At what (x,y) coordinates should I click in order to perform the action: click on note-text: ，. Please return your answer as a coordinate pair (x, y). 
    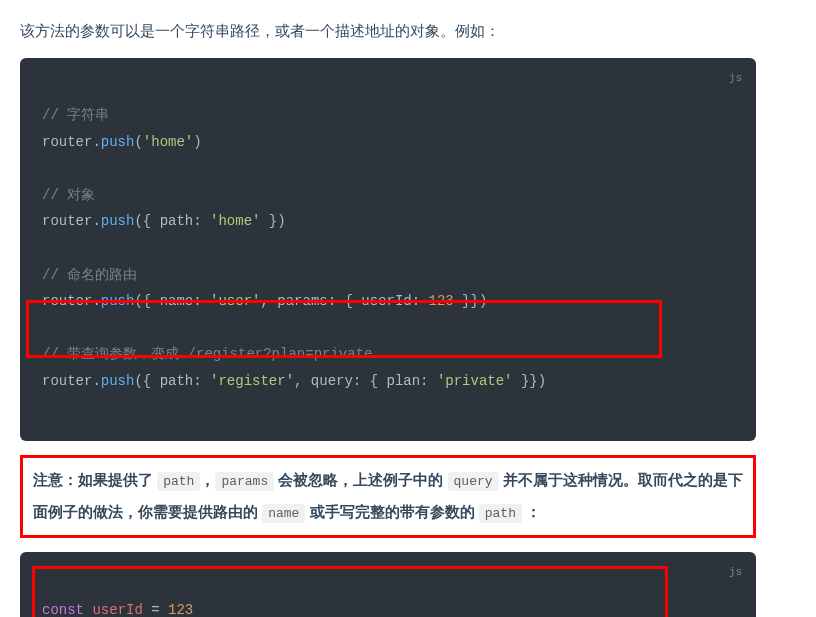
    Looking at the image, I should click on (208, 480).